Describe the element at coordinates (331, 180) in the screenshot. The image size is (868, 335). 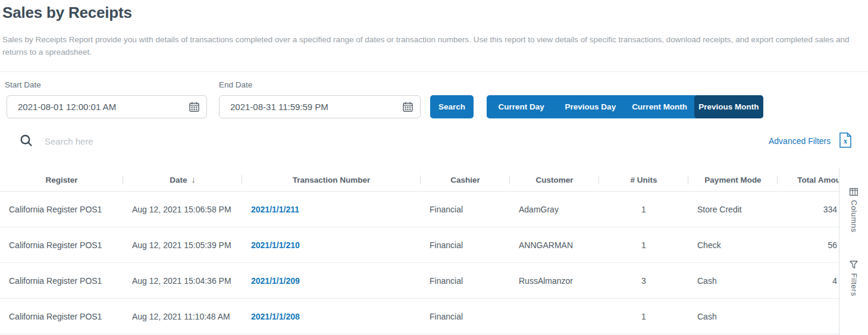
I see `column-header-transaction-number: Transaction Number` at that location.